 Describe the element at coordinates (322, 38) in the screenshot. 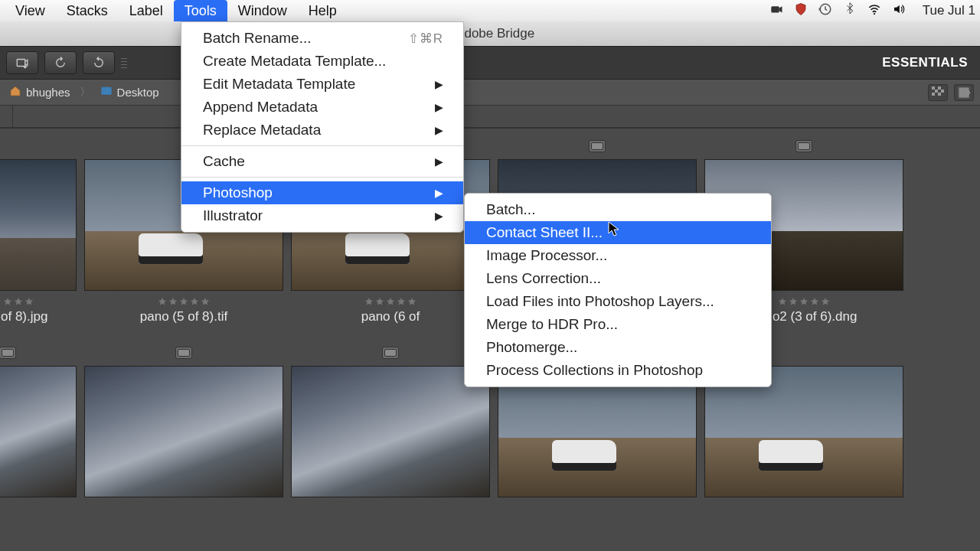

I see `menu-batch-rename: Batch Rename... ⇧⌘R` at that location.